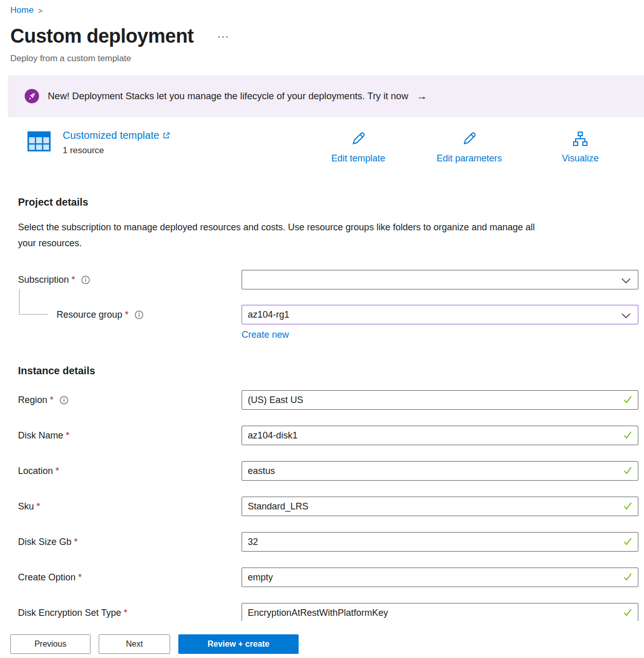 The image size is (644, 658). What do you see at coordinates (130, 400) in the screenshot?
I see `region-label: Region *` at bounding box center [130, 400].